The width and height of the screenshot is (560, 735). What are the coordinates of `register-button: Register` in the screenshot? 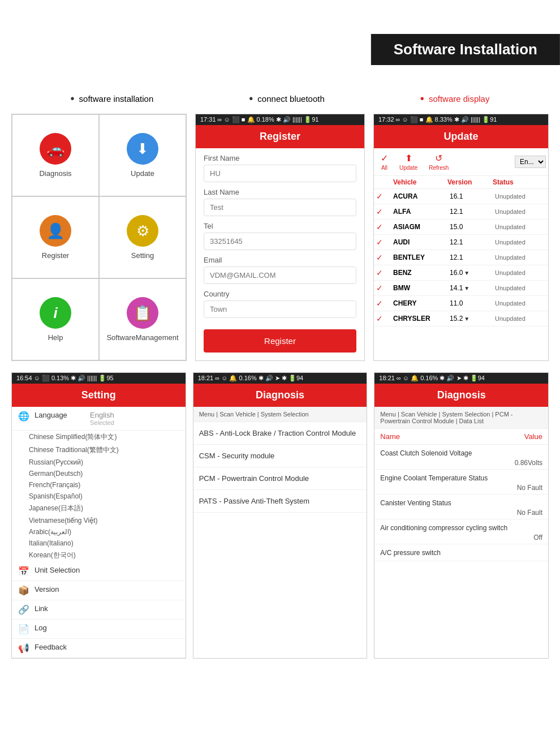 It's located at (280, 341).